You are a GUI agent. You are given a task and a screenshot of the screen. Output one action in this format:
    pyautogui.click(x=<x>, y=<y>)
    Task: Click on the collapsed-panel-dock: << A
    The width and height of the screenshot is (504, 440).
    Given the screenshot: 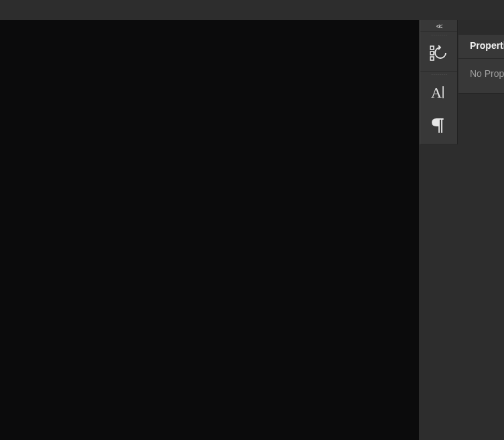 What is the action you would take?
    pyautogui.click(x=439, y=82)
    